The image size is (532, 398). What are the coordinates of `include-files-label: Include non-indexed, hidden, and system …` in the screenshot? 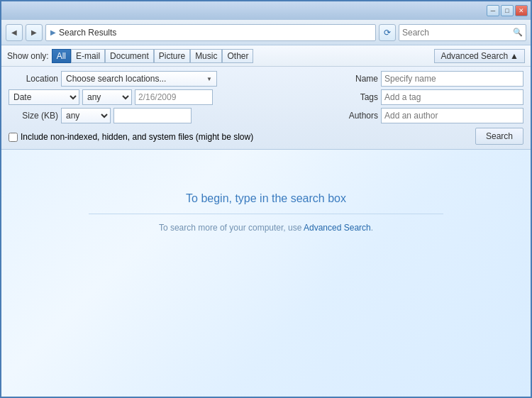 It's located at (137, 137).